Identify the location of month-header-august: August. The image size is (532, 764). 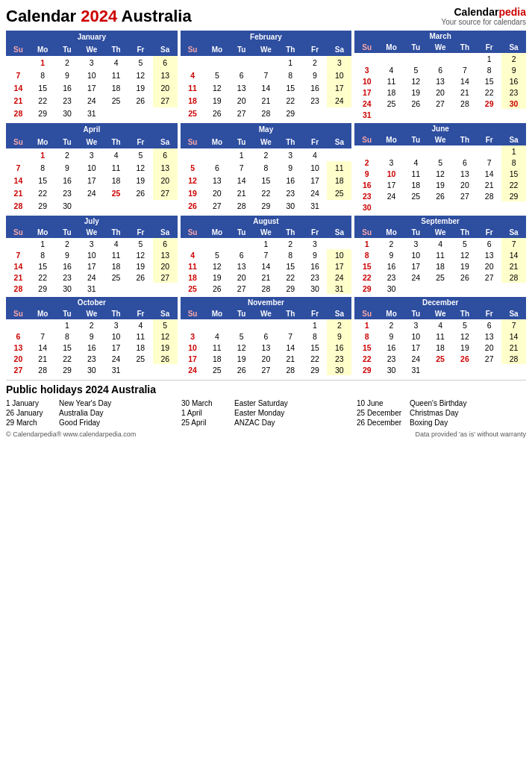
(266, 221).